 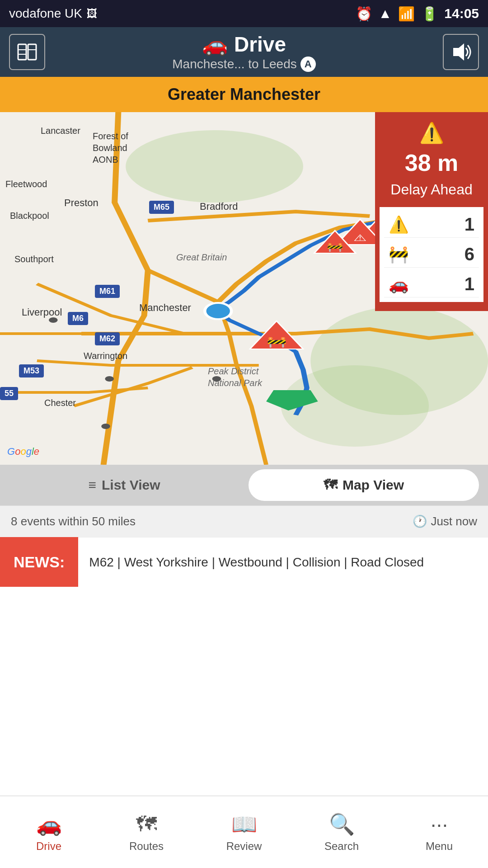 I want to click on news-label: NEWS:, so click(x=39, y=562).